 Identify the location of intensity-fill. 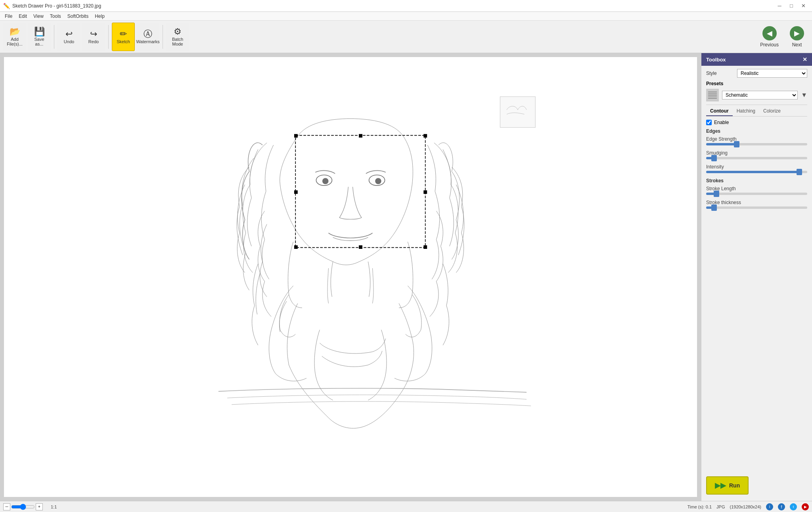
(753, 172).